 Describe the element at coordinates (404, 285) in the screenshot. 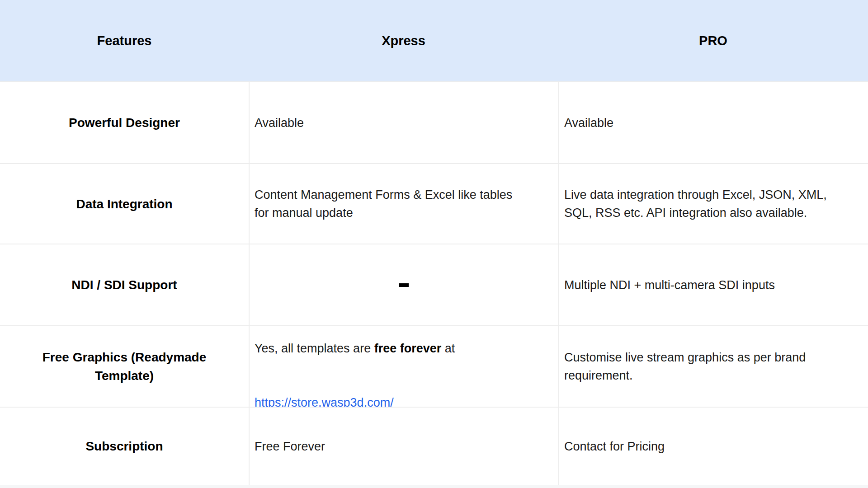

I see `not-available-dash-icon: -` at that location.